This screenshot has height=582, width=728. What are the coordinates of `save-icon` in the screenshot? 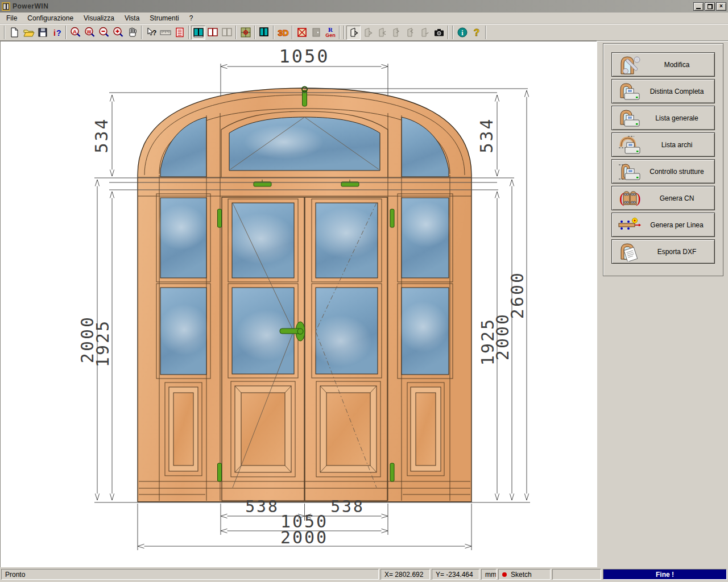 It's located at (43, 32).